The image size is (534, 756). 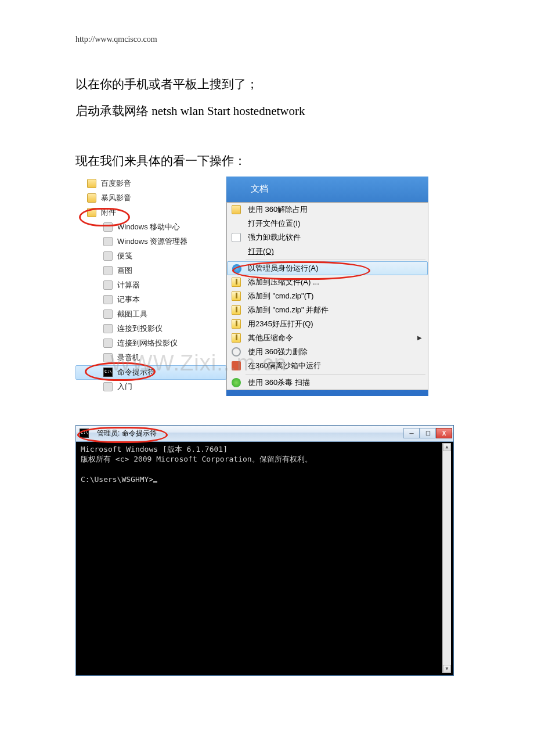 What do you see at coordinates (265, 434) in the screenshot?
I see `cmd-titlebar: 管理员: 命令提示符 ─ ☐ X` at bounding box center [265, 434].